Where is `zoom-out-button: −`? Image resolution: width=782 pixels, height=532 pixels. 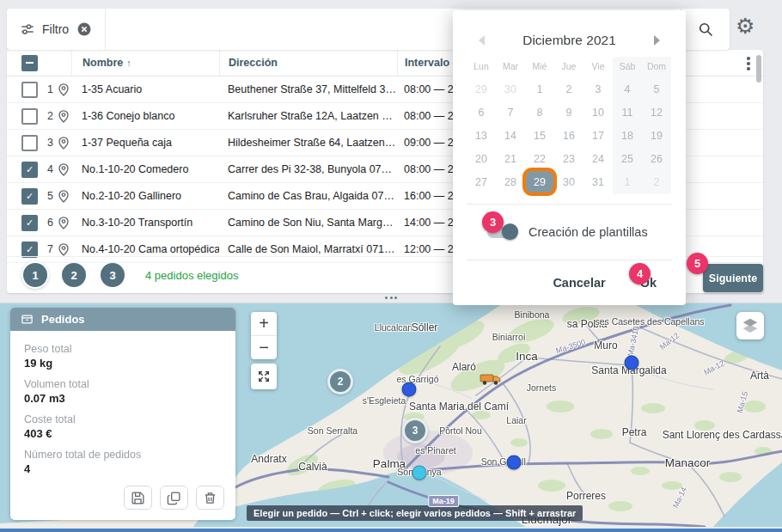 zoom-out-button: − is located at coordinates (264, 347).